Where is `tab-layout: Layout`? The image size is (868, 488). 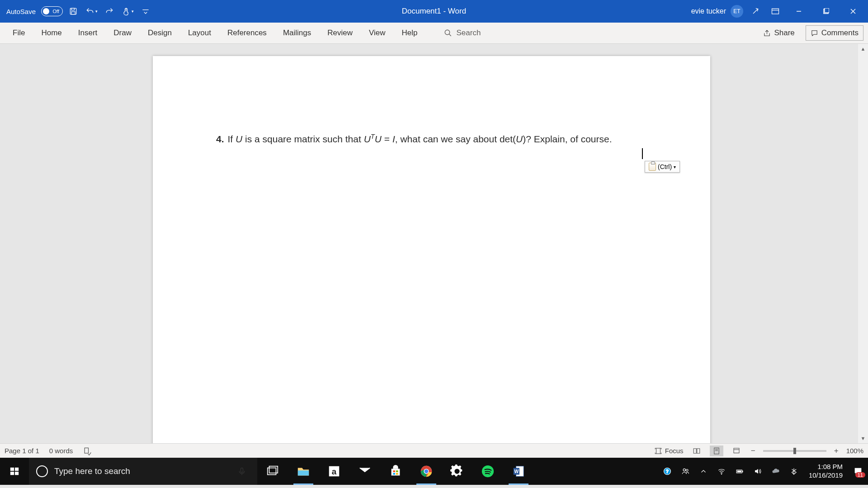 tab-layout: Layout is located at coordinates (200, 33).